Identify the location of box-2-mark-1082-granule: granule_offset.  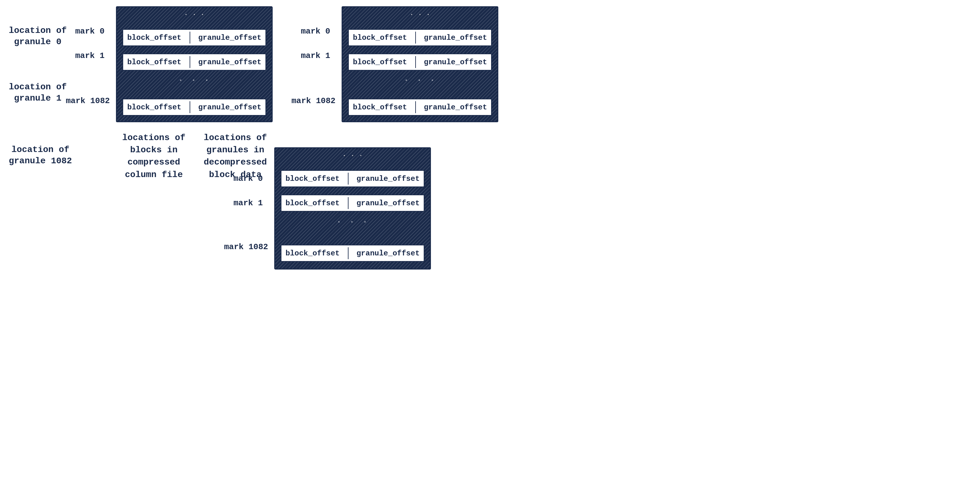
(455, 107).